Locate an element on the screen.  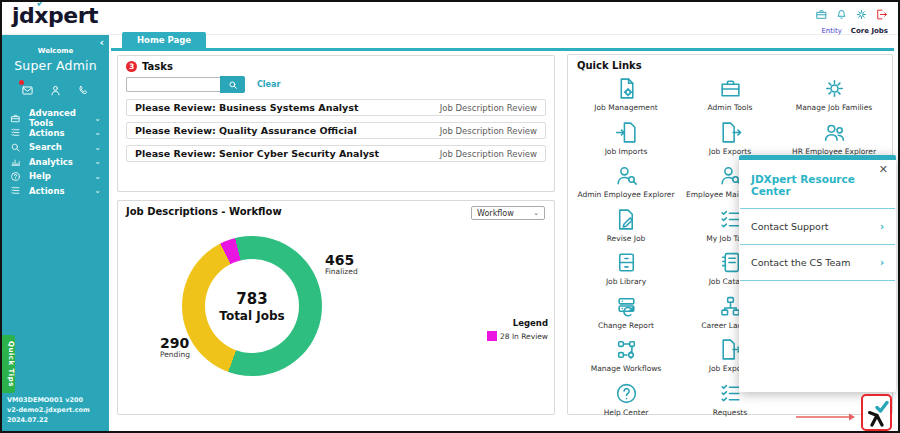
donut-chart: 783 Total Jobs is located at coordinates (252, 306).